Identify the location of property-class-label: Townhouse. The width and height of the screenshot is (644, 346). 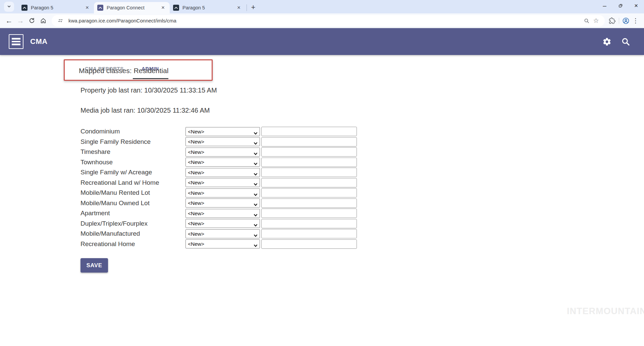
(133, 162).